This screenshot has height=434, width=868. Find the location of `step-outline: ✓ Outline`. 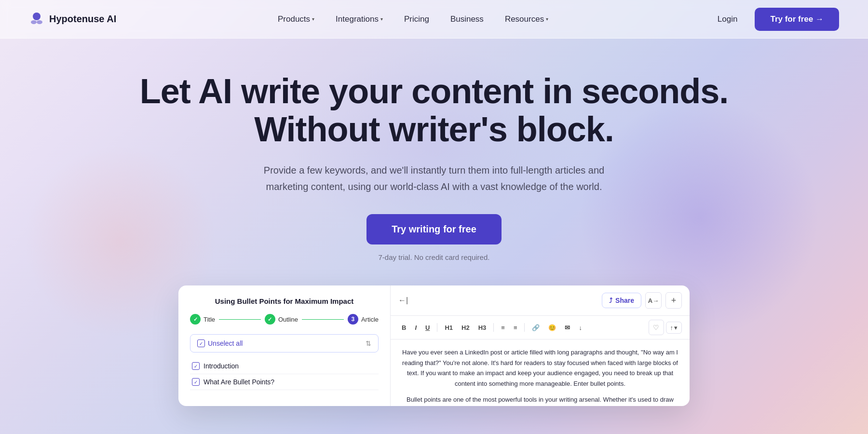

step-outline: ✓ Outline is located at coordinates (282, 319).